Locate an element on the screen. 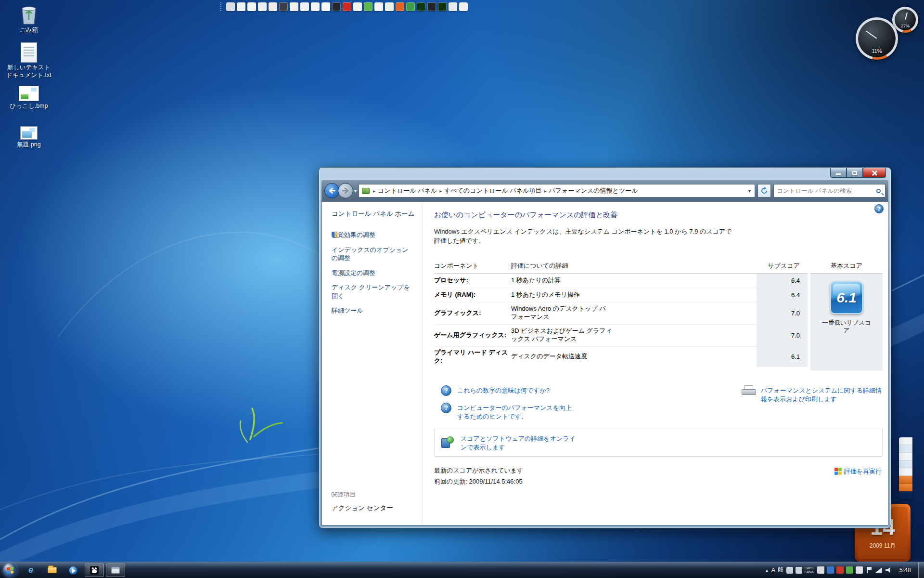  volume-icon is located at coordinates (889, 570).